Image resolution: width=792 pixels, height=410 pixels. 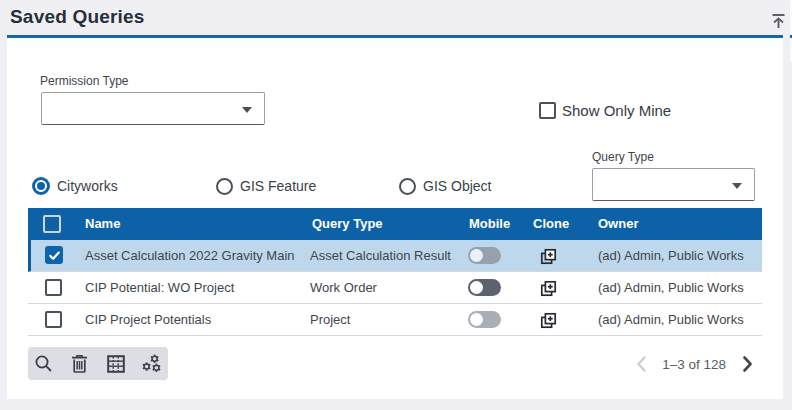 I want to click on previous-page-button, so click(x=641, y=364).